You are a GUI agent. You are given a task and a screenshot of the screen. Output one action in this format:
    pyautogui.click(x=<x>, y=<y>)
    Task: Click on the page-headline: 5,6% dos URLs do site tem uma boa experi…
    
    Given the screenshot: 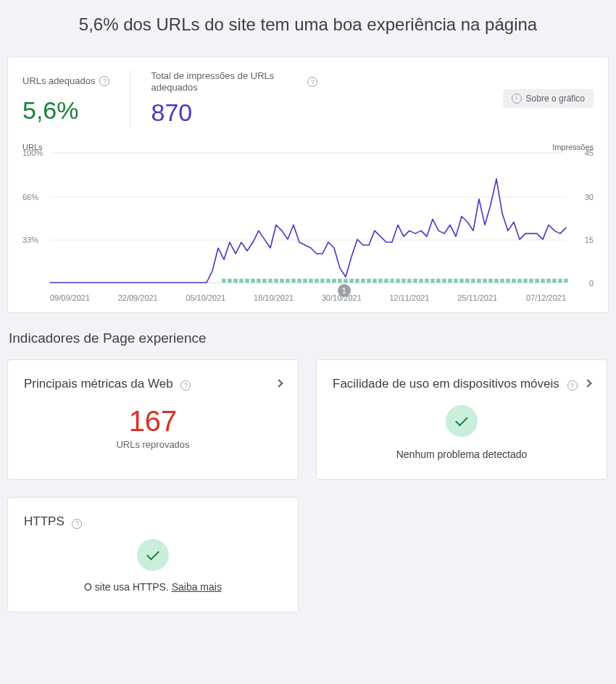 What is the action you would take?
    pyautogui.click(x=308, y=25)
    